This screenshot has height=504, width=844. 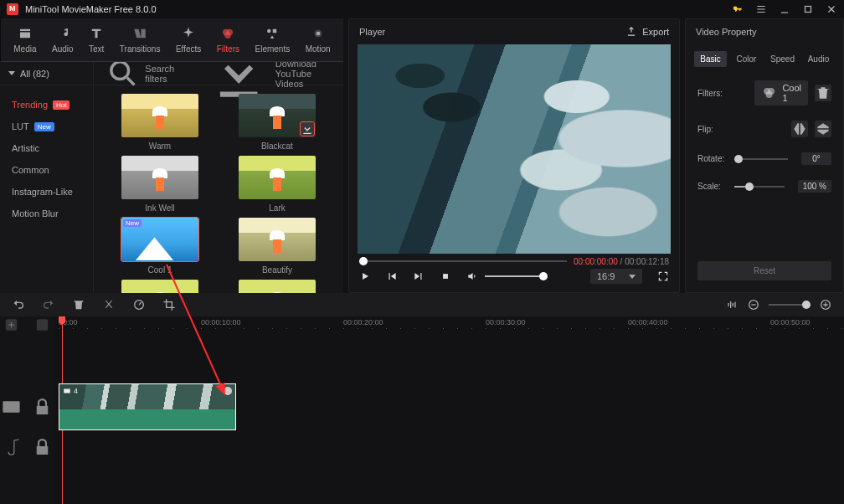 I want to click on delete-button, so click(x=79, y=305).